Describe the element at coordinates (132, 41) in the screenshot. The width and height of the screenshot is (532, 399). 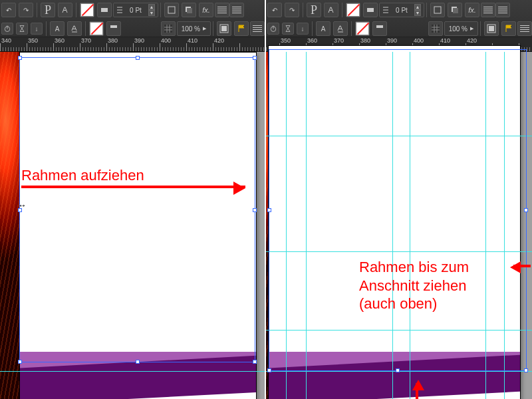
I see `ruler-labels: 340 350 360 370 380 390 400 410 420` at that location.